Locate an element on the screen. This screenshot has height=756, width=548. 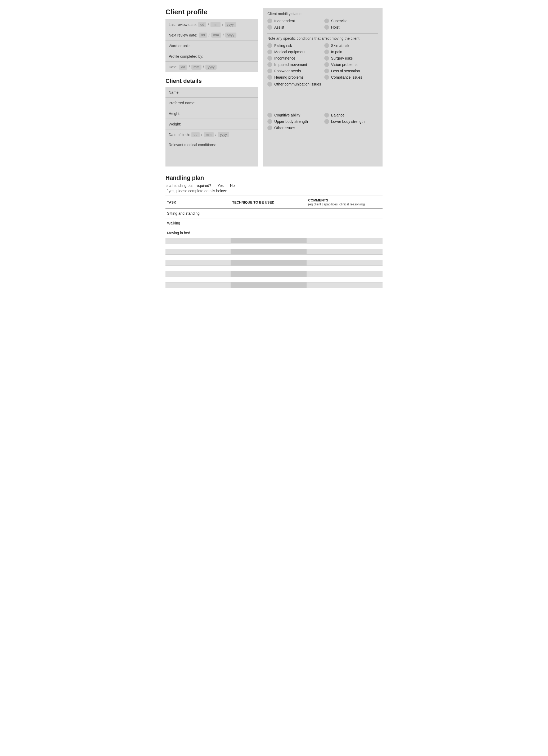
next-review-date: dd / mm / yyyy is located at coordinates (217, 35).